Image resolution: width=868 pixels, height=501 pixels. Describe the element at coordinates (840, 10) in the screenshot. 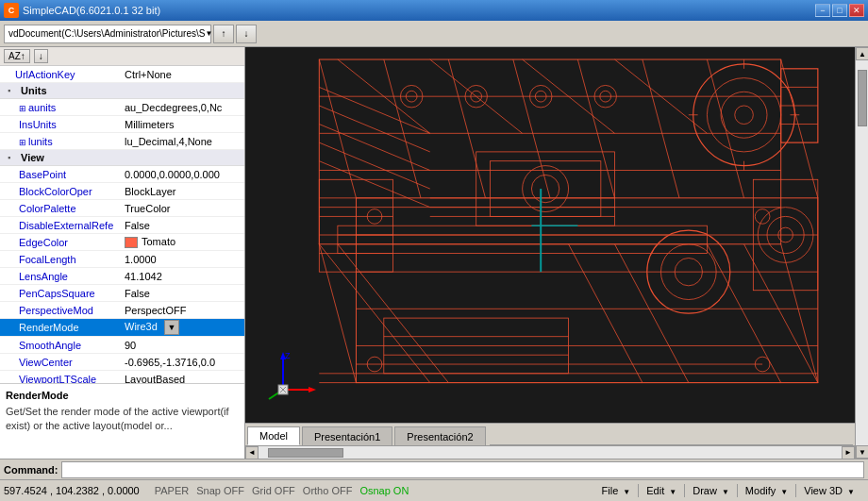

I see `window-controls: − □ ✕` at that location.